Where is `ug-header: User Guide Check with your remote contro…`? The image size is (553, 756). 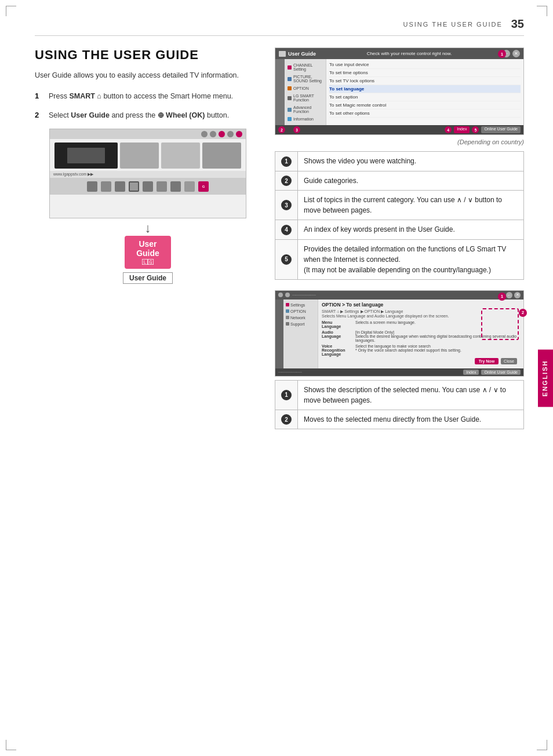 ug-header: User Guide Check with your remote contro… is located at coordinates (399, 53).